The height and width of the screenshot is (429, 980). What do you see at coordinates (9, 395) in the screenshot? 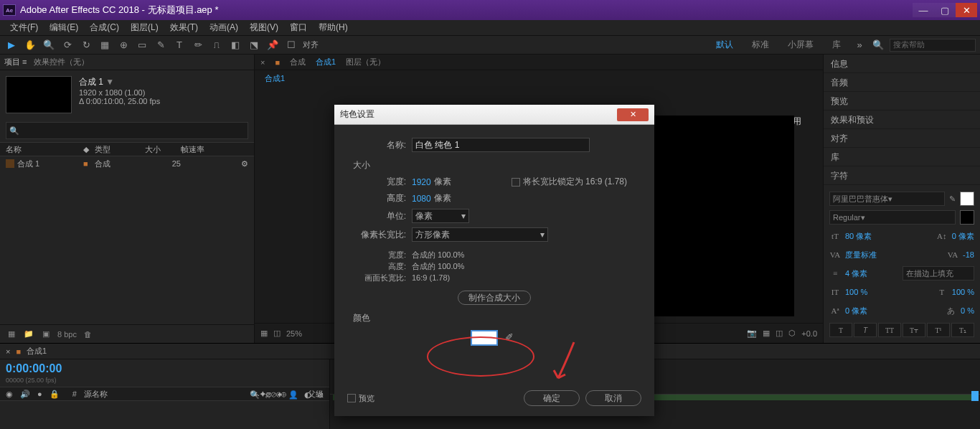
I see `eye-column-icon: ◉` at bounding box center [9, 395].